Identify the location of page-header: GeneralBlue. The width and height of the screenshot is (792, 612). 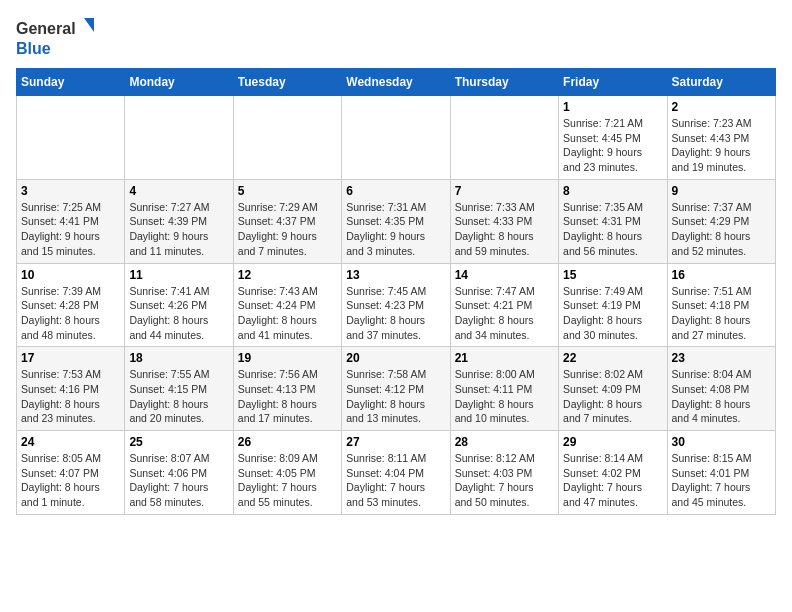
(396, 38).